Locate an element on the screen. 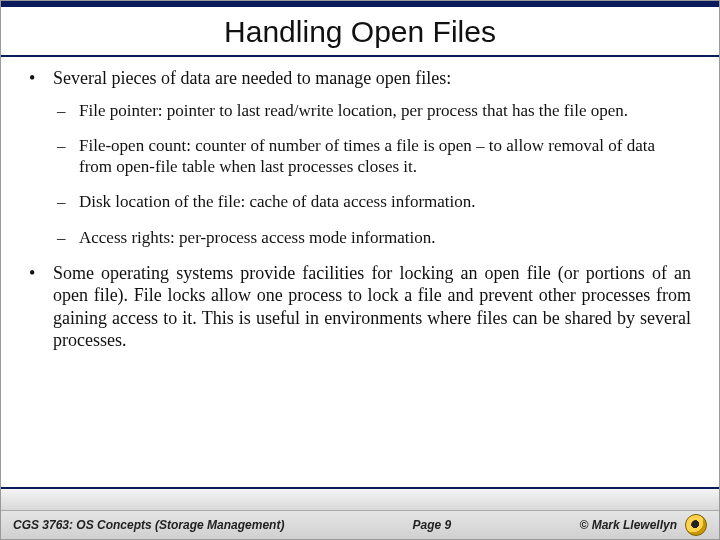 The width and height of the screenshot is (720, 540). sub-term: Disk location of the file: is located at coordinates (162, 202).